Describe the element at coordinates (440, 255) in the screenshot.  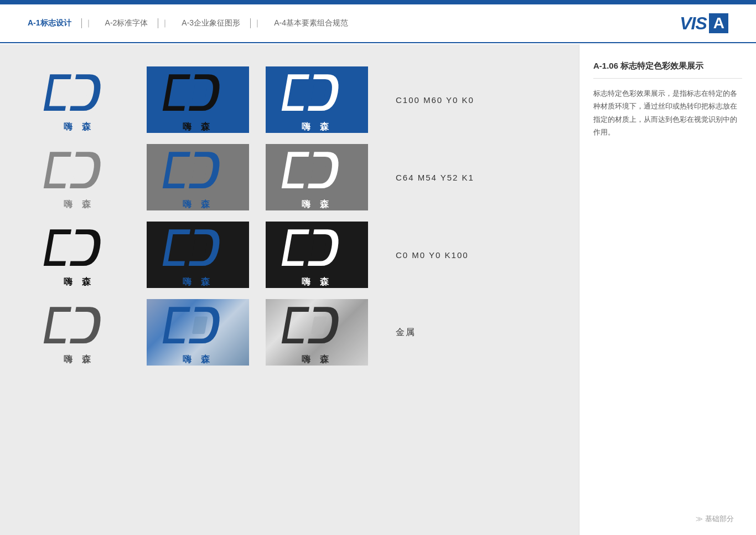
I see `color-label-row3: C0 M0 Y0 K100` at that location.